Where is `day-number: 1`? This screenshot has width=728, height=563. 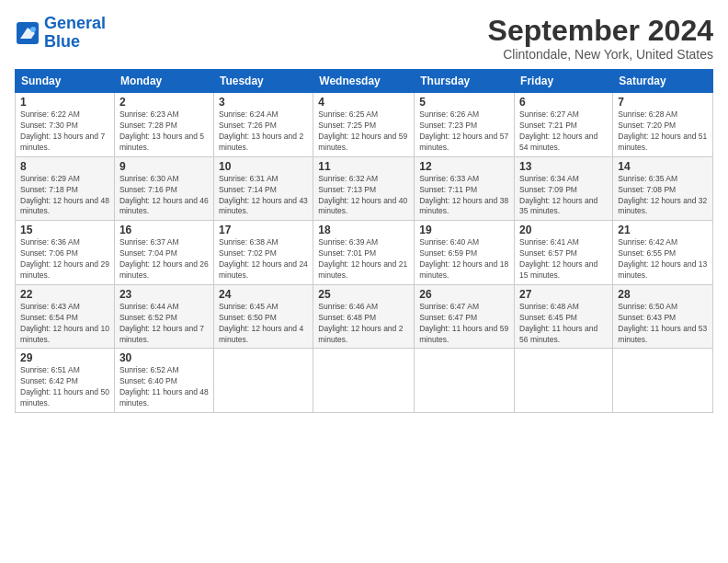 day-number: 1 is located at coordinates (64, 102).